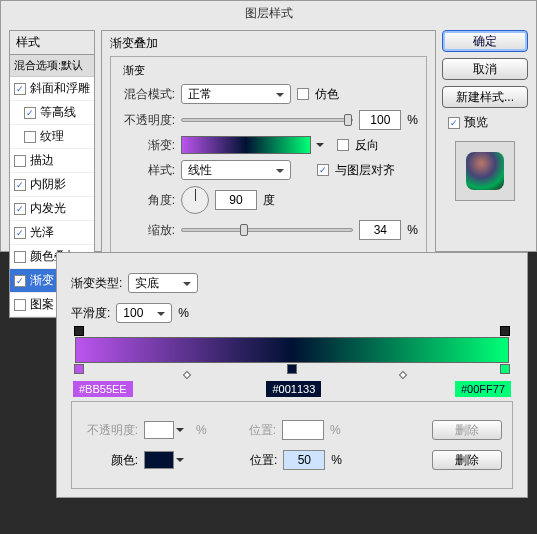  What do you see at coordinates (52, 113) in the screenshot?
I see `style-row-1: ✓等高线` at bounding box center [52, 113].